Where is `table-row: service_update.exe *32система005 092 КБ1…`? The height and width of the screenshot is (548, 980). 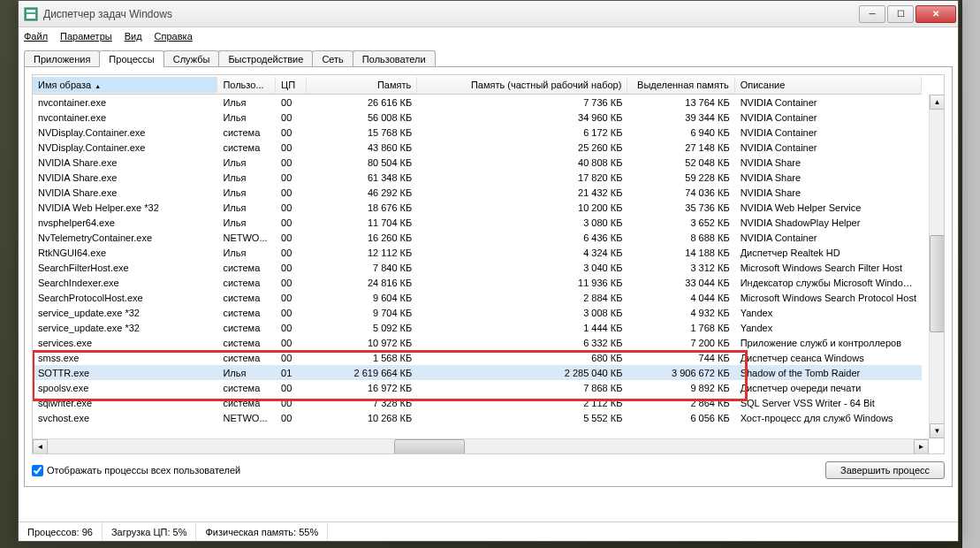 table-row: service_update.exe *32система005 092 КБ1… is located at coordinates (477, 327).